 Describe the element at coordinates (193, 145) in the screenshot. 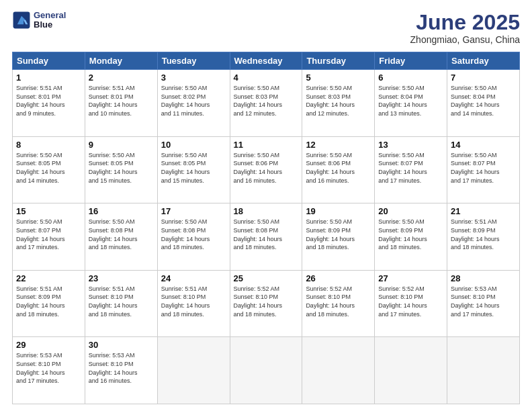

I see `day-number: 10` at that location.